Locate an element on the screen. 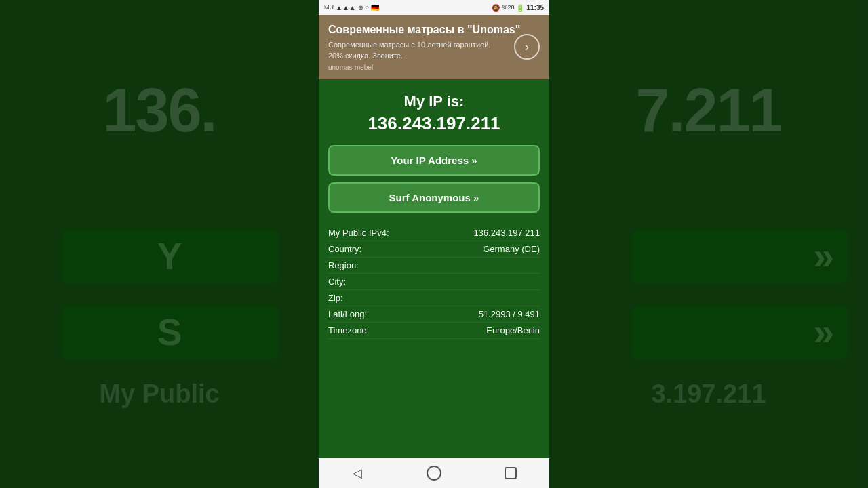 The height and width of the screenshot is (488, 868). value-country: Germany (DE) is located at coordinates (511, 249).